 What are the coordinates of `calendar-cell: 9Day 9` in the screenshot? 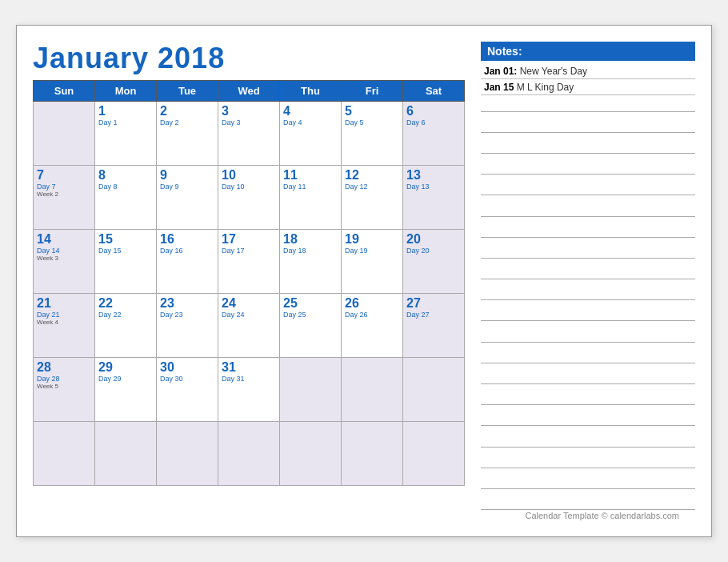 It's located at (187, 198).